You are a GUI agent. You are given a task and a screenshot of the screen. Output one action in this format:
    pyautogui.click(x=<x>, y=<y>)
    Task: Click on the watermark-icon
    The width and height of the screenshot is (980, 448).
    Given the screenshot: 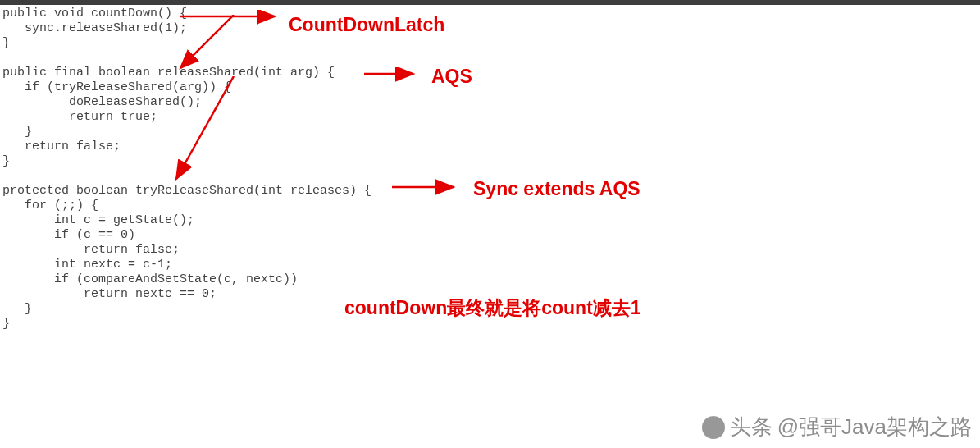 What is the action you would take?
    pyautogui.click(x=713, y=427)
    